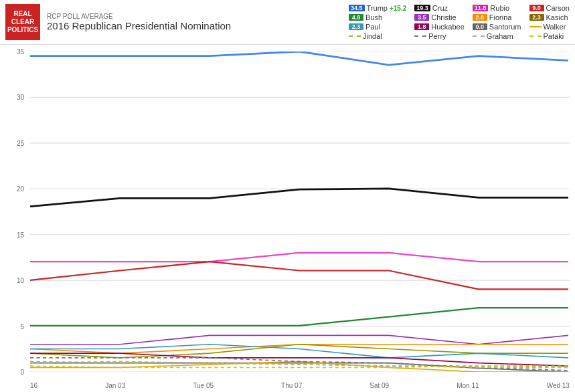 The image size is (575, 392). I want to click on rcp-label: RCP POLL AVERAGE, so click(139, 16).